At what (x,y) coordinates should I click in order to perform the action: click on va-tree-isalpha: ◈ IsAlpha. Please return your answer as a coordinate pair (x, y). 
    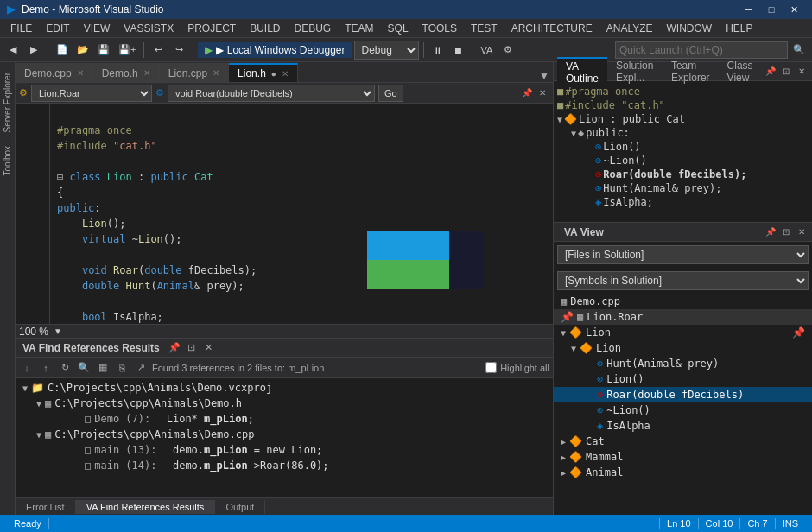
    Looking at the image, I should click on (682, 426).